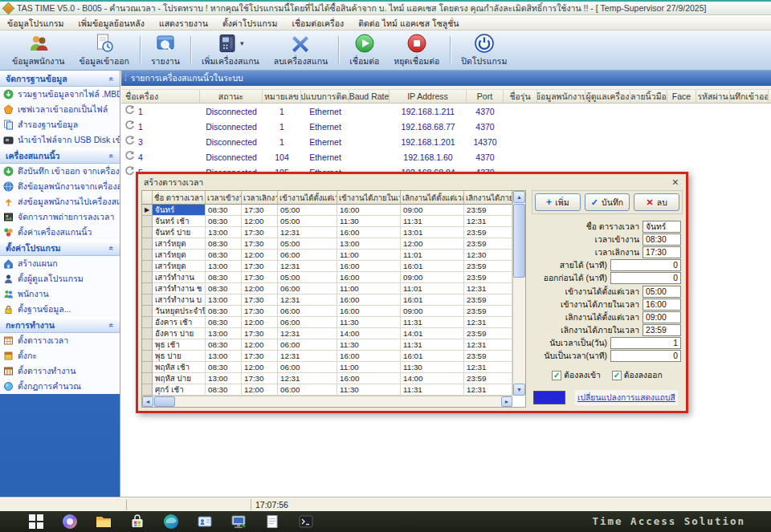 The height and width of the screenshot is (532, 771). What do you see at coordinates (59, 109) in the screenshot?
I see `sidebar-item: เซฟเวลาเข้าออกเป็นไฟล์` at bounding box center [59, 109].